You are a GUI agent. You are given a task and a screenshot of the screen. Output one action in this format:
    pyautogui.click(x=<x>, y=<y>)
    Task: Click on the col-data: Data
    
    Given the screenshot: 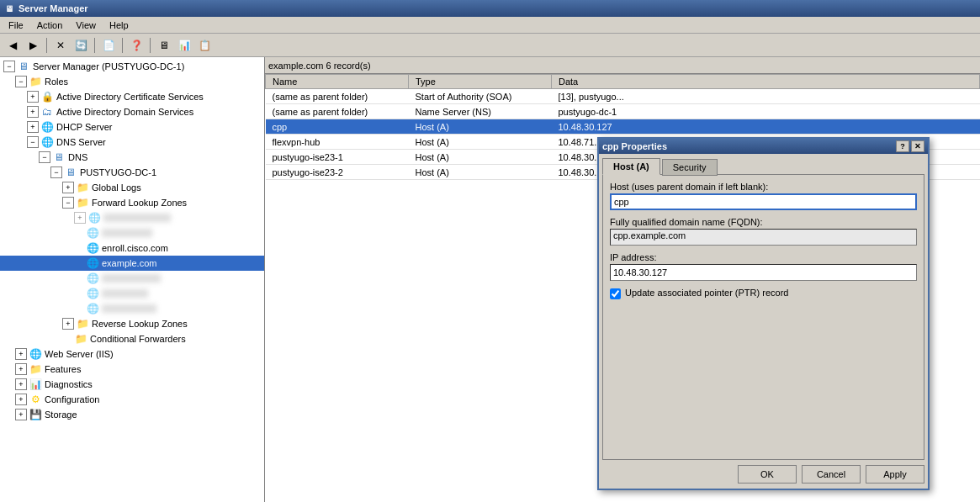 What is the action you would take?
    pyautogui.click(x=765, y=82)
    